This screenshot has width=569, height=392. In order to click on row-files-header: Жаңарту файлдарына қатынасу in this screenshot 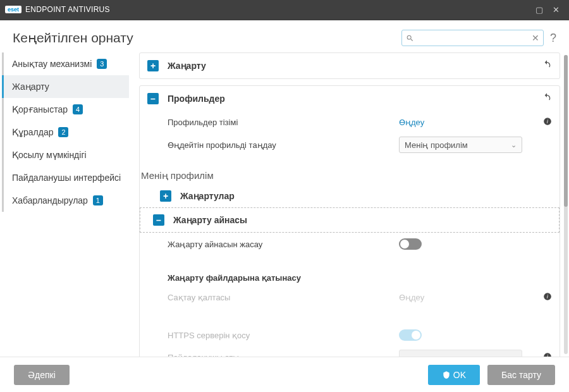, I will do `click(350, 278)`.